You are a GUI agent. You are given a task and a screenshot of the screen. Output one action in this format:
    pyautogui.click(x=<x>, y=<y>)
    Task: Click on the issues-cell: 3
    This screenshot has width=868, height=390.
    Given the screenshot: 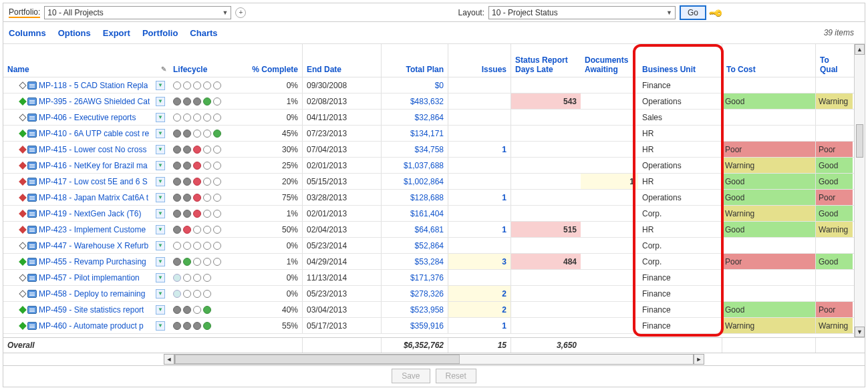 What is the action you would take?
    pyautogui.click(x=480, y=262)
    